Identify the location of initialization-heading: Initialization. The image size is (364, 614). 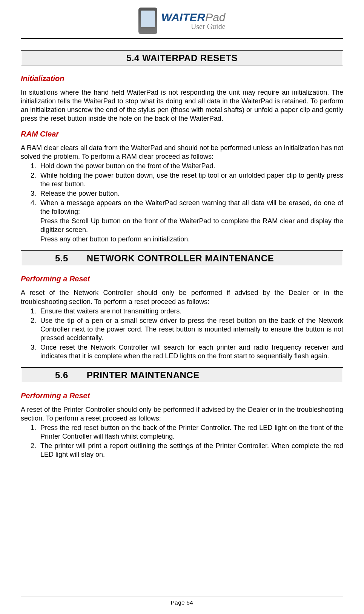
(182, 78).